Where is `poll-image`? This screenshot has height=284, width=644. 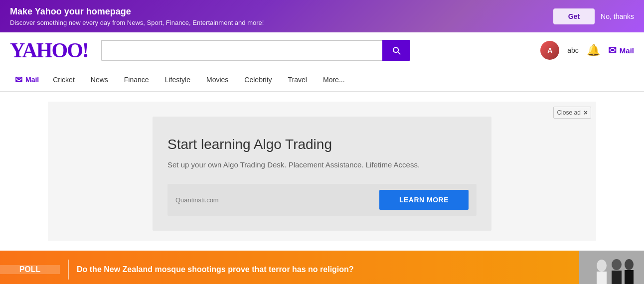 poll-image is located at coordinates (612, 267).